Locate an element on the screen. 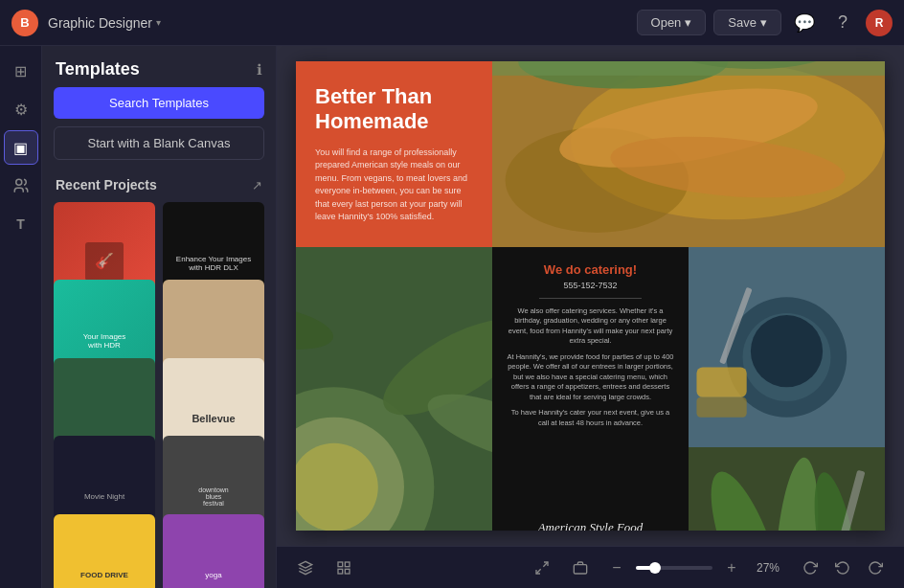 The image size is (904, 588). layers-bottom-icon is located at coordinates (305, 568).